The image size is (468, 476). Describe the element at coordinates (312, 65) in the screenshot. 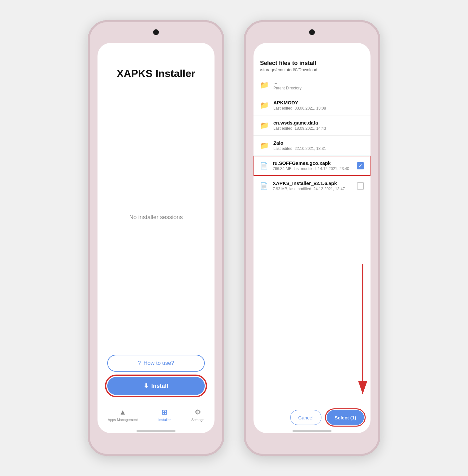

I see `file-header: Select files to install /storage/emulate…` at that location.